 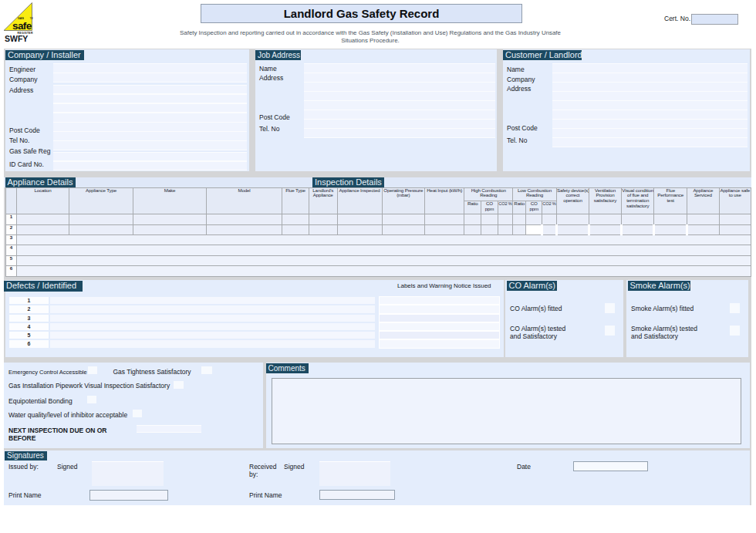 I want to click on svg-text: safe, so click(x=22, y=26).